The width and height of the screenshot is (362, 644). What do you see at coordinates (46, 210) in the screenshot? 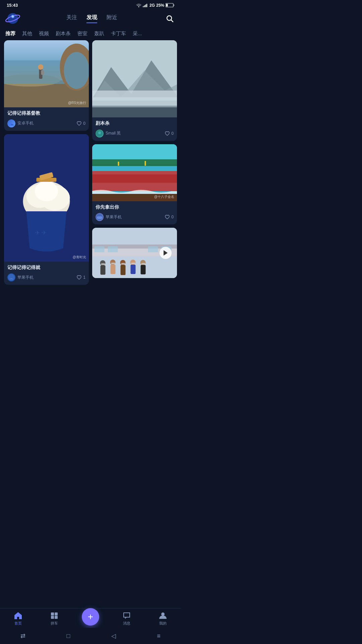
I see `card-icecream: ✈ ✈ @青时光 记得记得记得就 苹果手机` at bounding box center [46, 210].